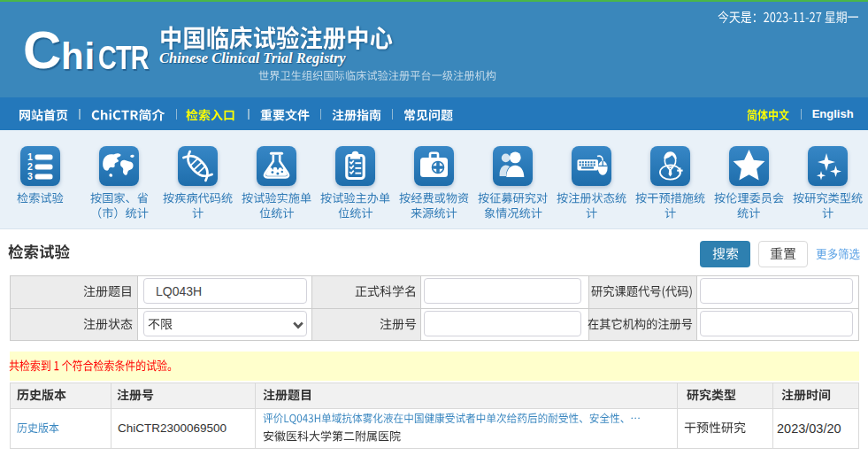 This screenshot has width=868, height=456. I want to click on svg-text: 3, so click(30, 176).